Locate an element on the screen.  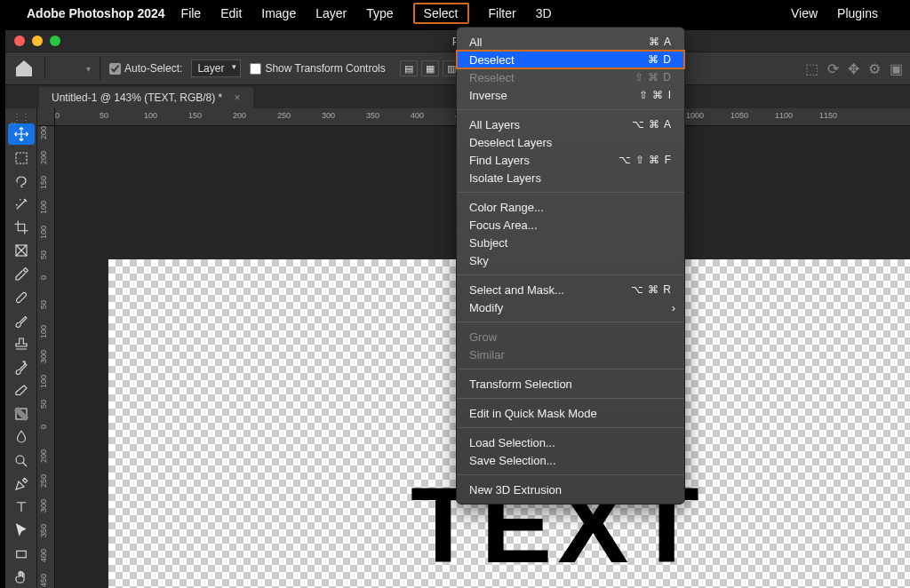
menu-item-save-selection: Save Selection... is located at coordinates (571, 460).